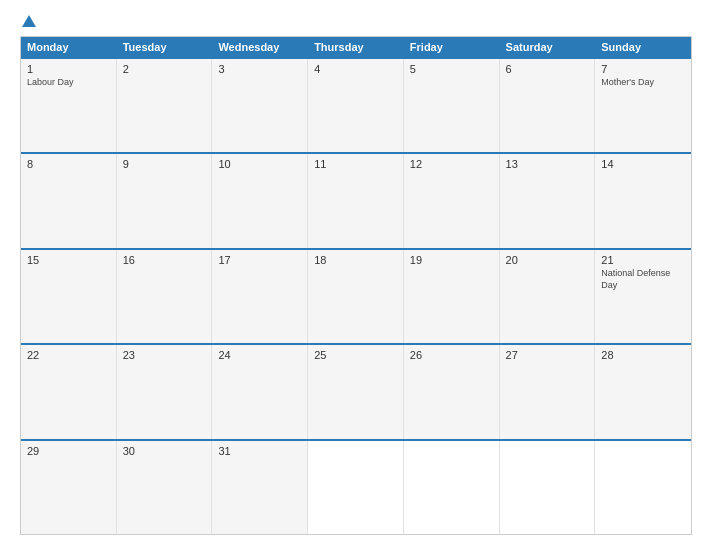  What do you see at coordinates (356, 47) in the screenshot?
I see `day-headers: MondayTuesdayWednesdayThursdayFridaySatu…` at bounding box center [356, 47].